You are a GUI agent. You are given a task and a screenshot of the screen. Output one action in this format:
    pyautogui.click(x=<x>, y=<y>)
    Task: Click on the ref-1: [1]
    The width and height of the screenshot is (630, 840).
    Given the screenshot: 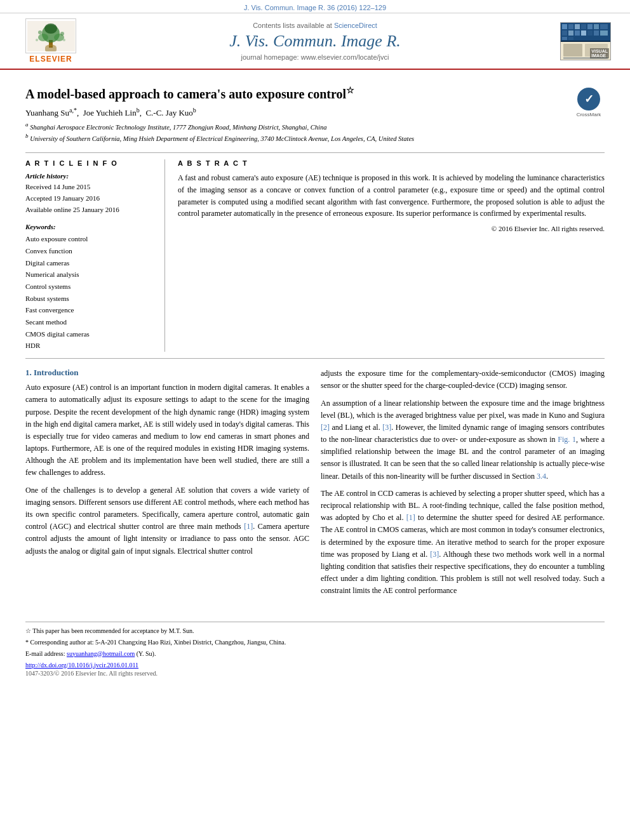 What is the action you would take?
    pyautogui.click(x=248, y=526)
    